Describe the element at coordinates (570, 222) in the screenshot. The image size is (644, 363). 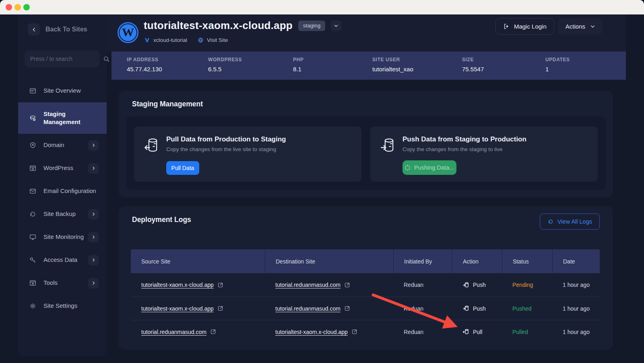
I see `view-all-logs-button: View All Logs` at that location.